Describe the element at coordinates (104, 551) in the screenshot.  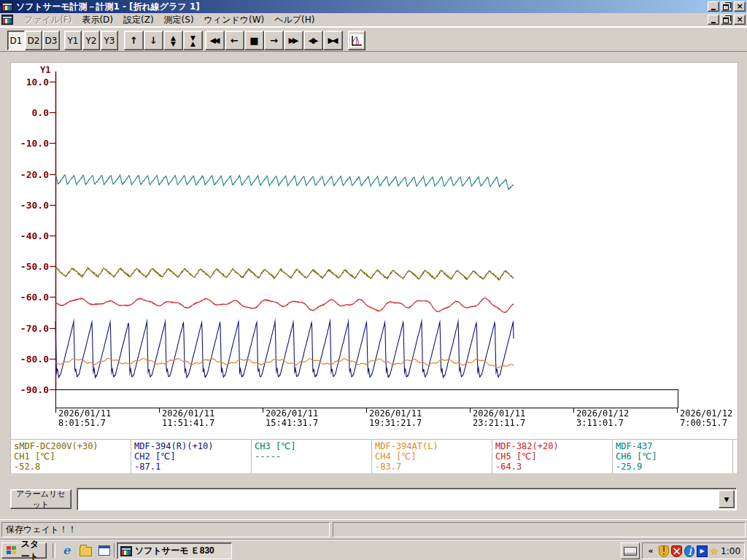
I see `show-desktop-icon` at that location.